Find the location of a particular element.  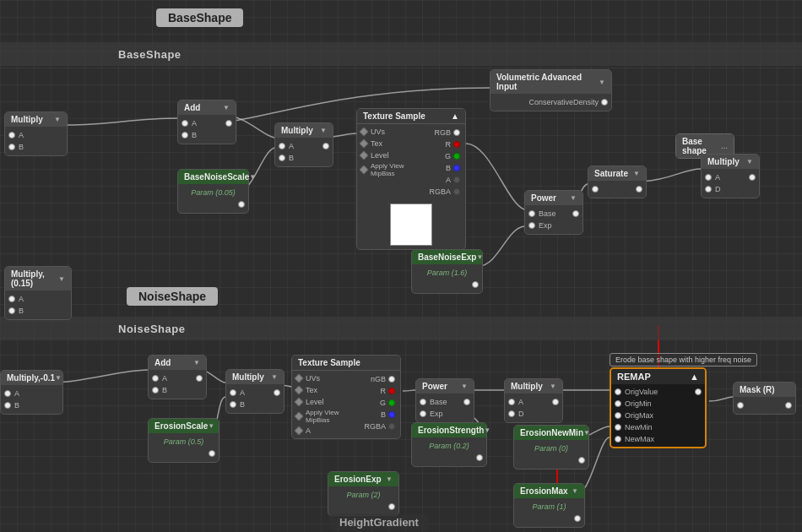

saturate-header: Saturate▼ is located at coordinates (617, 174).